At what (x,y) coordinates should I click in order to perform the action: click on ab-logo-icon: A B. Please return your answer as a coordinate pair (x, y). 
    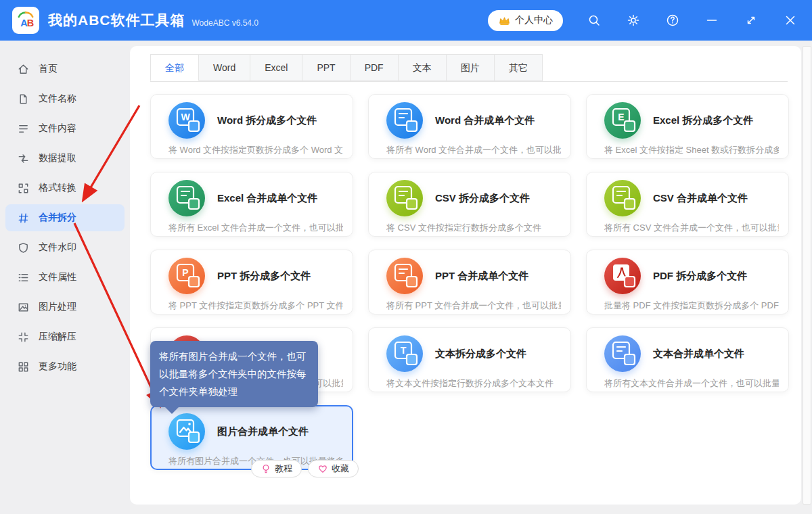
    Looking at the image, I should click on (26, 20).